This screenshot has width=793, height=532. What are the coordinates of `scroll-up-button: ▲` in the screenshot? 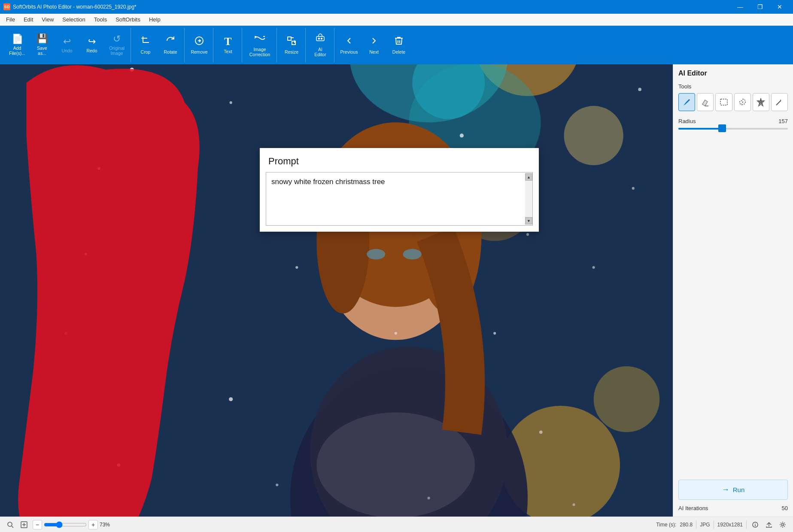 It's located at (529, 177).